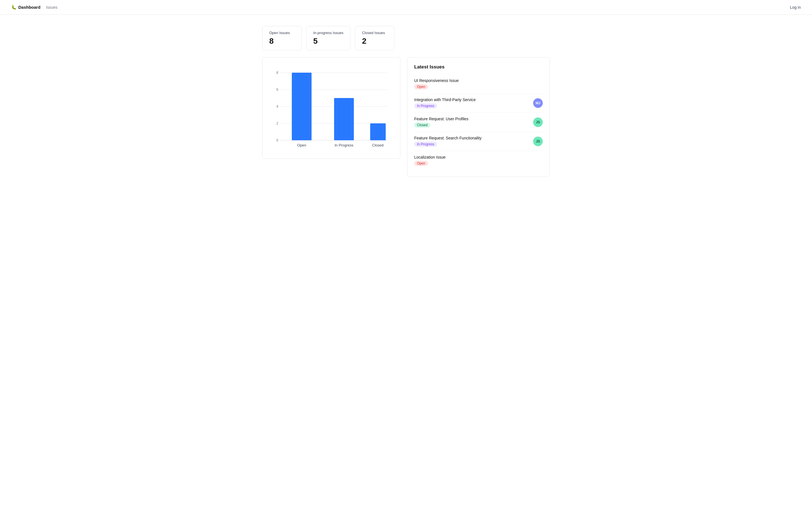  I want to click on issue-name: Feature Request: User Profiles, so click(441, 119).